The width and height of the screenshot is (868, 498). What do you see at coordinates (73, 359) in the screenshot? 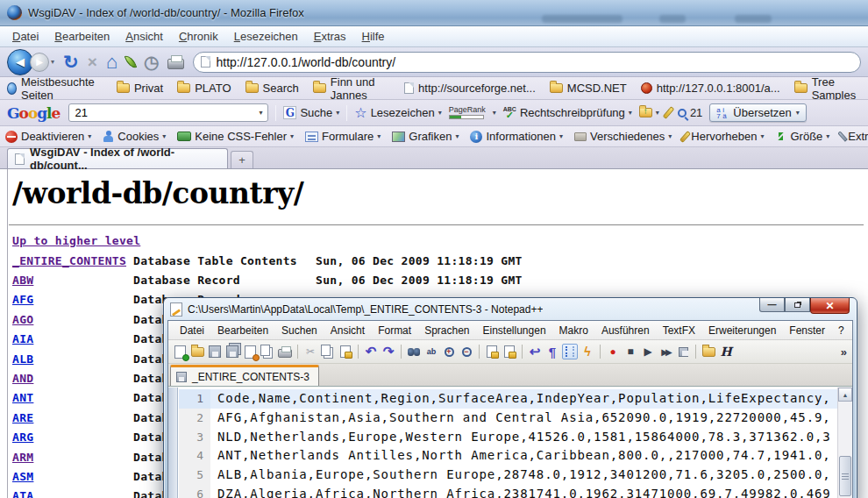
I see `entry-link: ALB` at bounding box center [73, 359].